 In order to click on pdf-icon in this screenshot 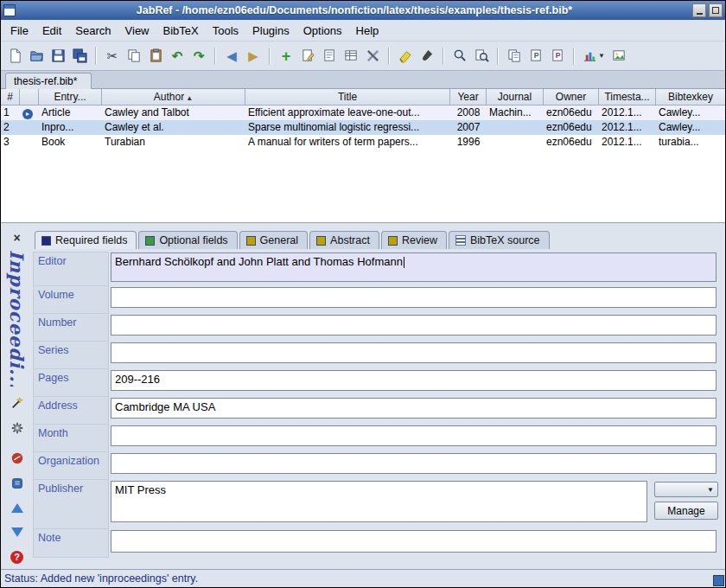, I will do `click(17, 458)`.